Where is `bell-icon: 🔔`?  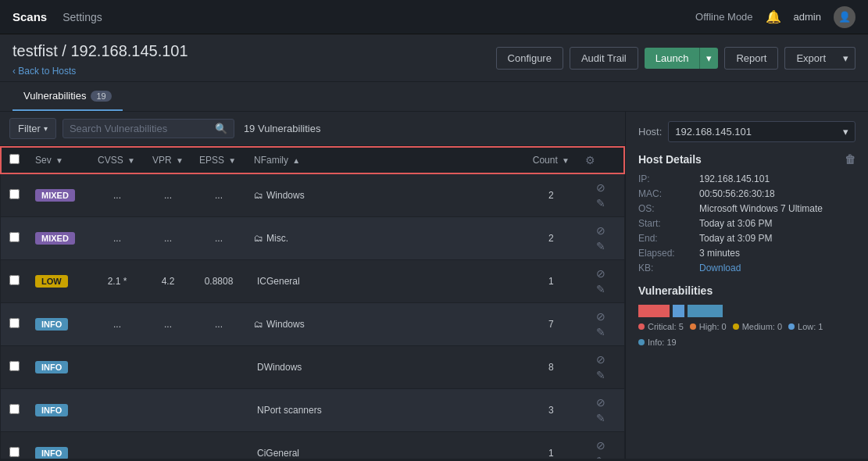 bell-icon: 🔔 is located at coordinates (773, 17).